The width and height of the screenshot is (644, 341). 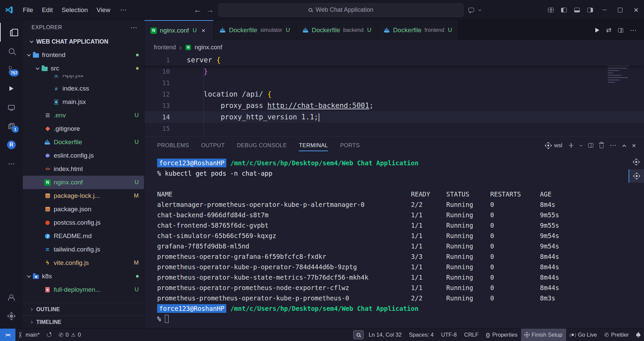 I want to click on code-line: 14 proxy_http_version 1.1;, so click(x=394, y=117).